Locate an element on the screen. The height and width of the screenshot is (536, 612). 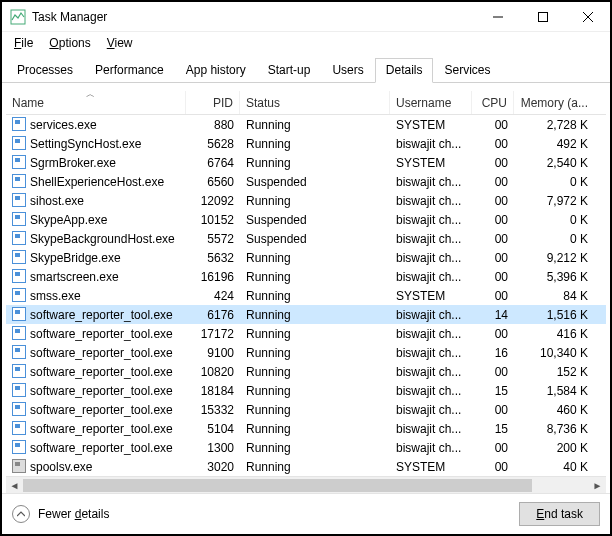
col-status: Status is located at coordinates (315, 102).